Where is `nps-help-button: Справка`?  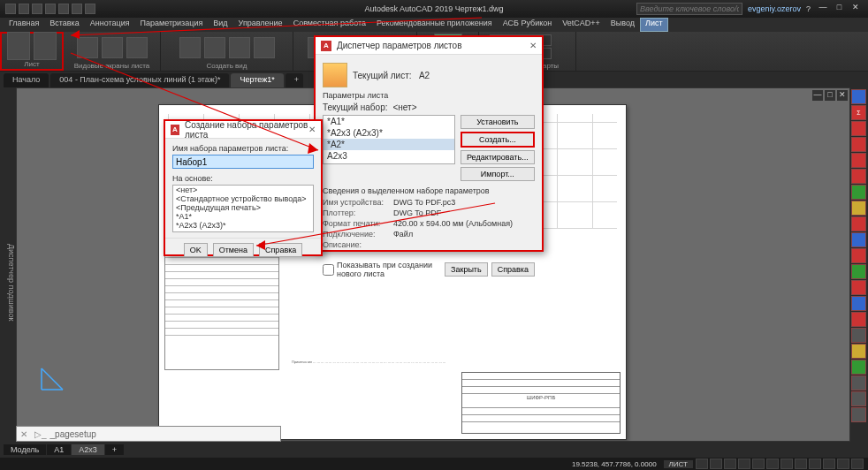
nps-help-button: Справка is located at coordinates (281, 250).